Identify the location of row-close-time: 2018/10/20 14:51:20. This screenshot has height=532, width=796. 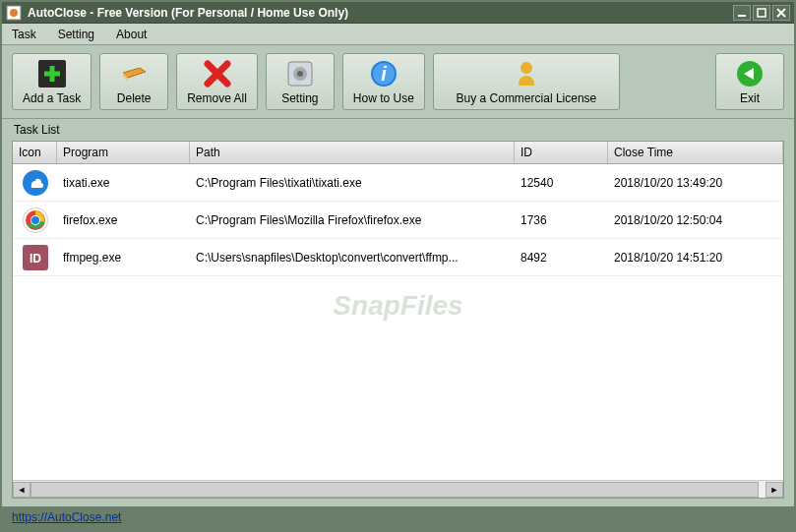
(696, 258).